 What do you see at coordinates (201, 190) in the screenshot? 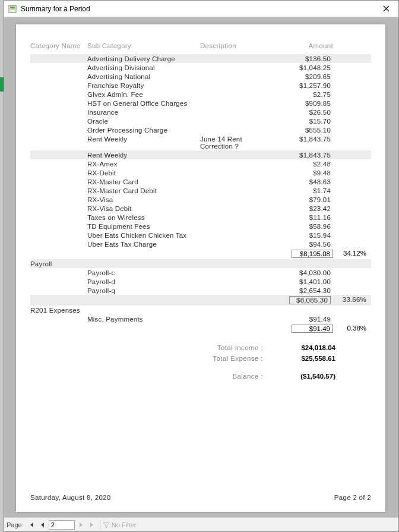
I see `table-row: RX-Master Card Debit$1.74` at bounding box center [201, 190].